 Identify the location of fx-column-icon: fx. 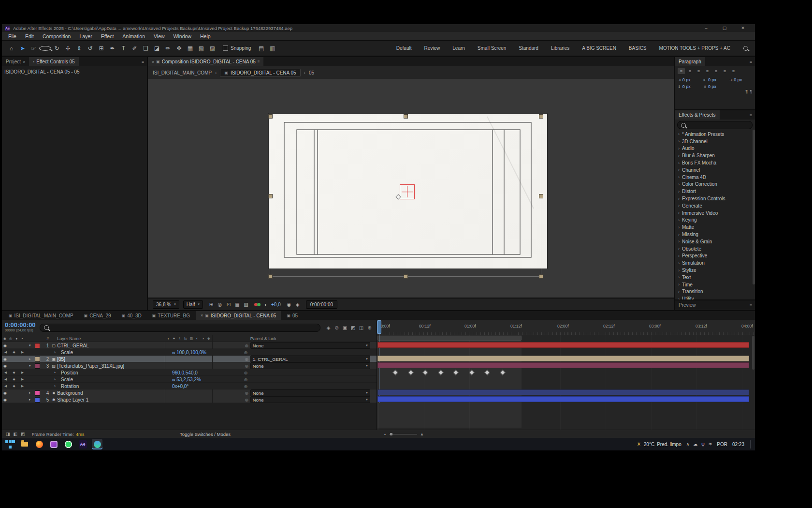
(186, 339).